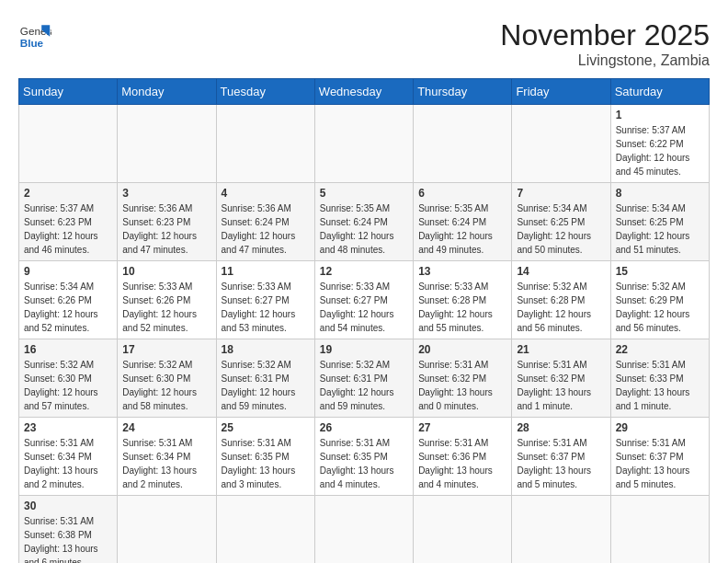 This screenshot has width=728, height=563. Describe the element at coordinates (462, 428) in the screenshot. I see `cell-date-number: 27` at that location.